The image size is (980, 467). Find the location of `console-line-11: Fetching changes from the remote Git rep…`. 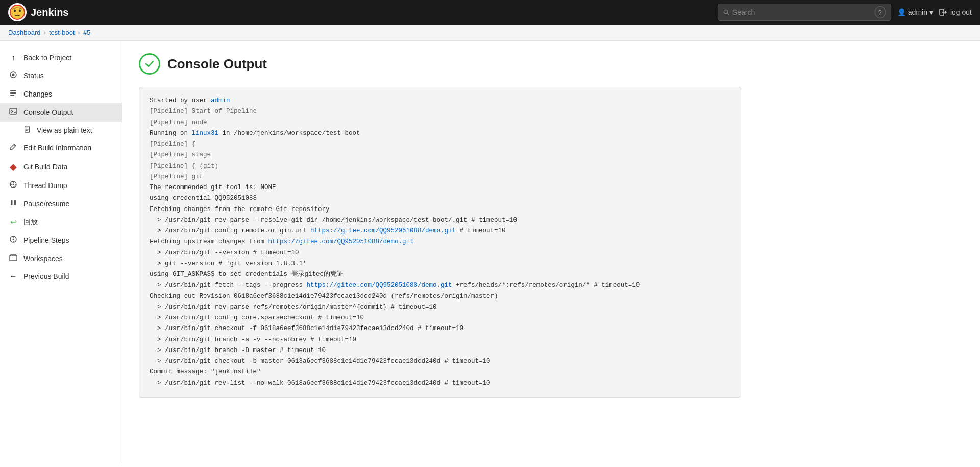

console-line-11: Fetching changes from the remote Git rep… is located at coordinates (440, 209).